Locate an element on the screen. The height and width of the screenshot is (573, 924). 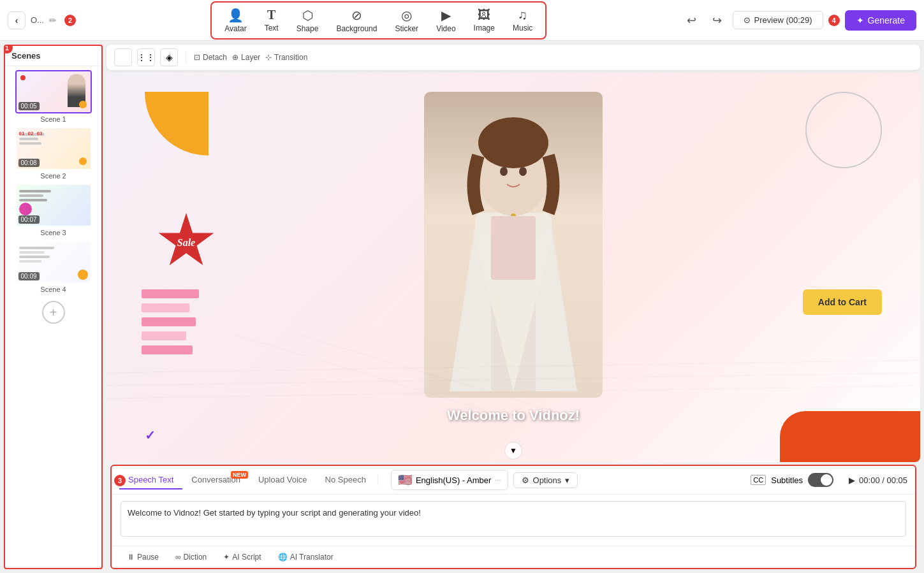
scene-item-2: 01 02 03 00:08 Scene 2 is located at coordinates (54, 153).